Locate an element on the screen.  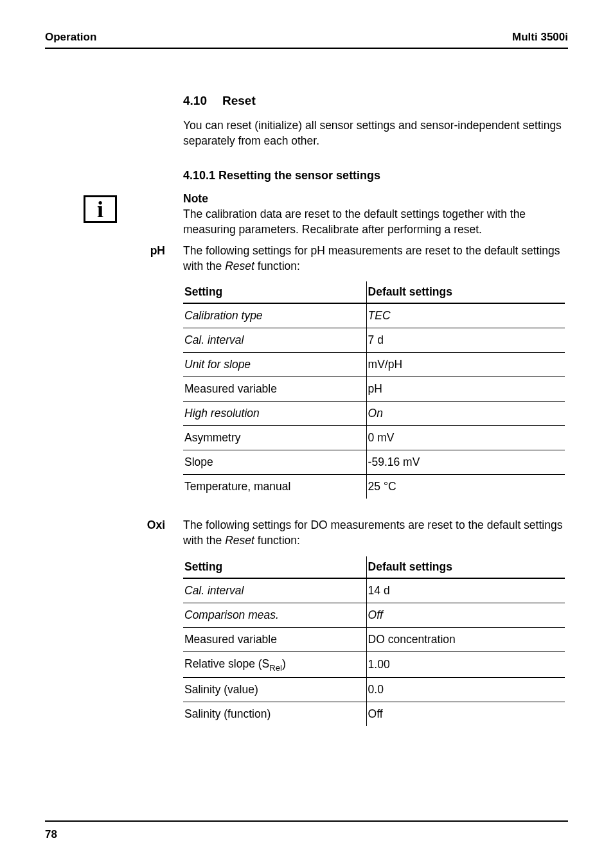
header-right: Multi 3500i is located at coordinates (540, 37).